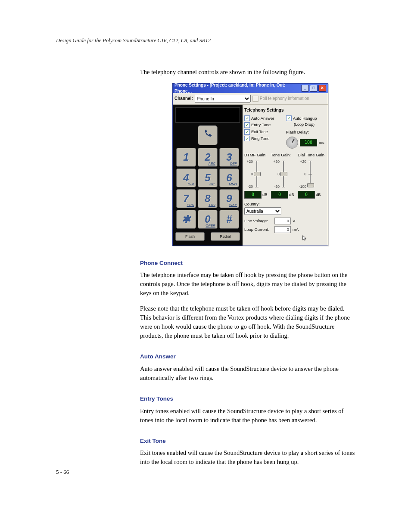 This screenshot has width=411, height=532. I want to click on key-7: 7PRS, so click(186, 199).